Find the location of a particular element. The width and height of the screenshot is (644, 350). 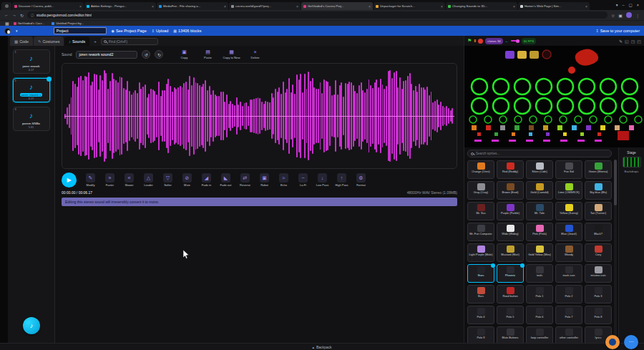

penguinmod-logo-icon is located at coordinates (7, 31).